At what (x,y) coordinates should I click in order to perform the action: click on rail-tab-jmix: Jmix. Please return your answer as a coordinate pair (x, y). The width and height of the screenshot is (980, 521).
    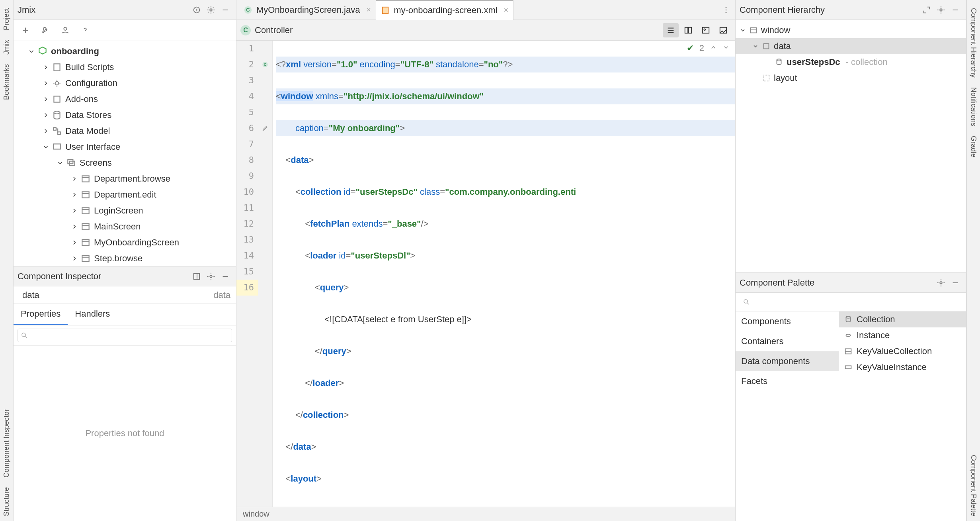
    Looking at the image, I should click on (6, 47).